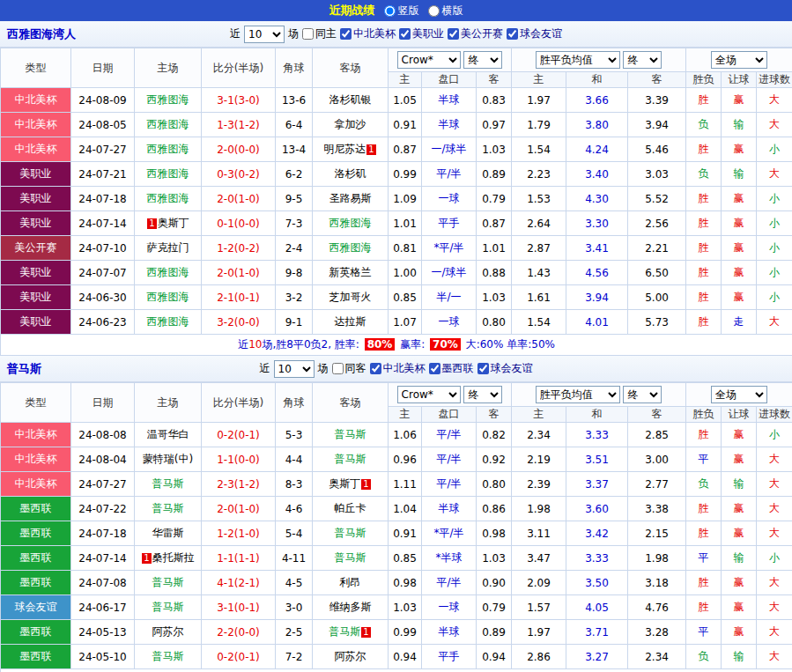 The height and width of the screenshot is (672, 792). Describe the element at coordinates (103, 322) in the screenshot. I see `match-date-cell: 24-06-23` at that location.